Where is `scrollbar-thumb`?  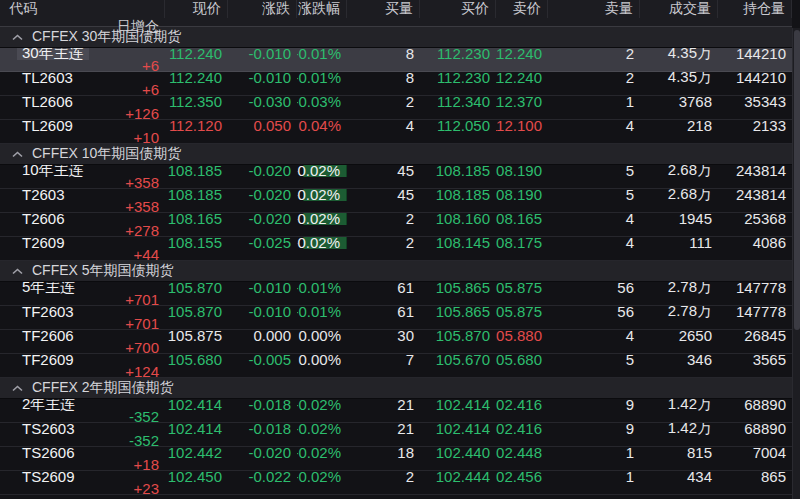 scrollbar-thumb is located at coordinates (797, 180).